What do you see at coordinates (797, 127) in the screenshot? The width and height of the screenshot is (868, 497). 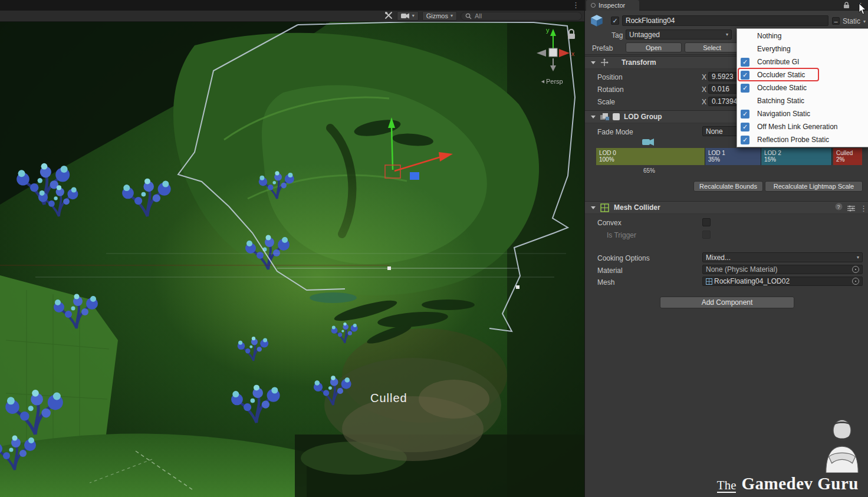 I see `menu-item-label: Off Mesh Link Generation` at bounding box center [797, 127].